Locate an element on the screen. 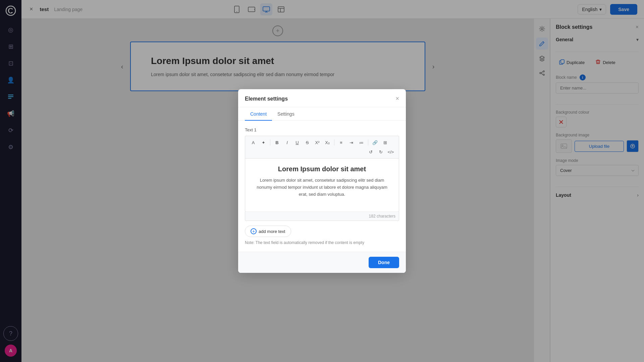 This screenshot has width=644, height=362. editor-footer: 182 characters is located at coordinates (322, 216).